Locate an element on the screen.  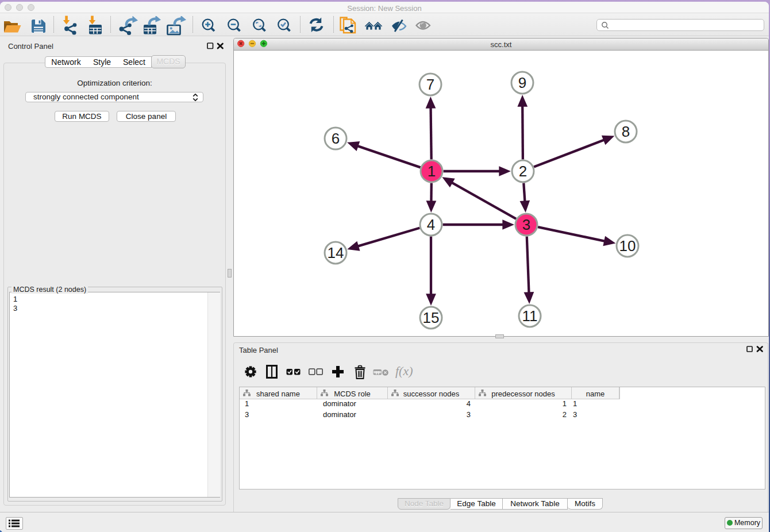
svg-text: 10 is located at coordinates (627, 246).